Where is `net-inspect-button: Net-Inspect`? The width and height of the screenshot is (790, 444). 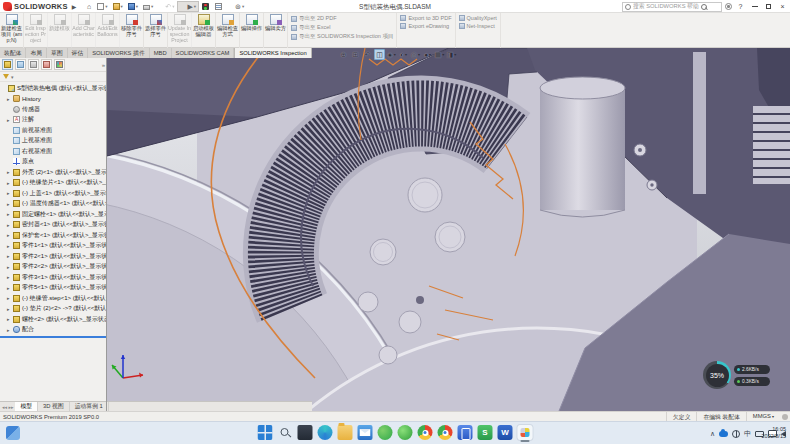
net-inspect-button: Net-Inspect is located at coordinates (478, 26).